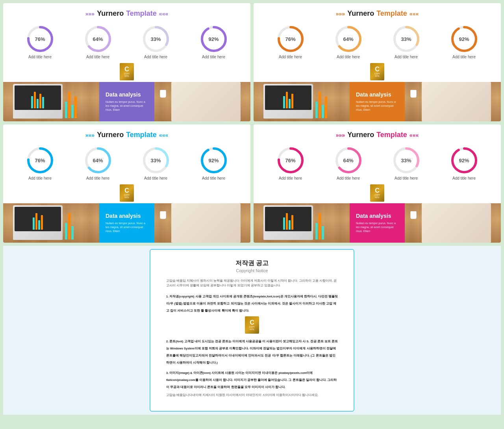 This screenshot has height=429, width=504. What do you see at coordinates (464, 163) in the screenshot?
I see `circle-item-4-4: 92% Add title here` at bounding box center [464, 163].